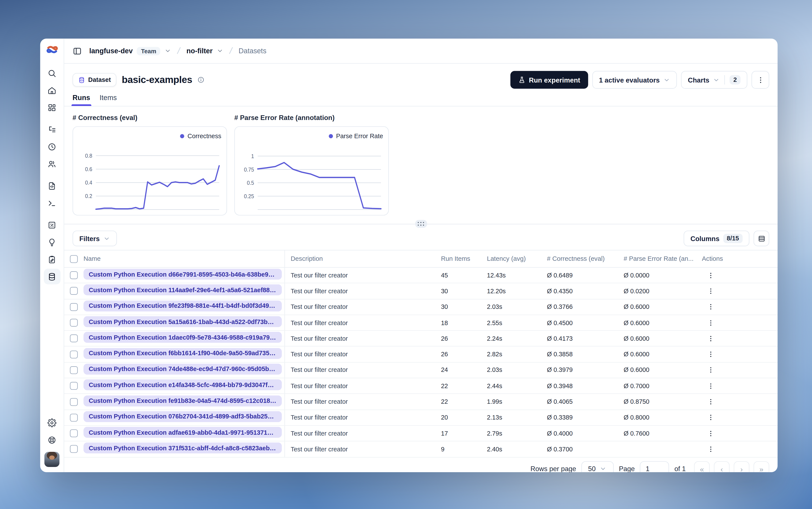 This screenshot has width=812, height=509. Describe the element at coordinates (52, 256) in the screenshot. I see `sidebar` at that location.